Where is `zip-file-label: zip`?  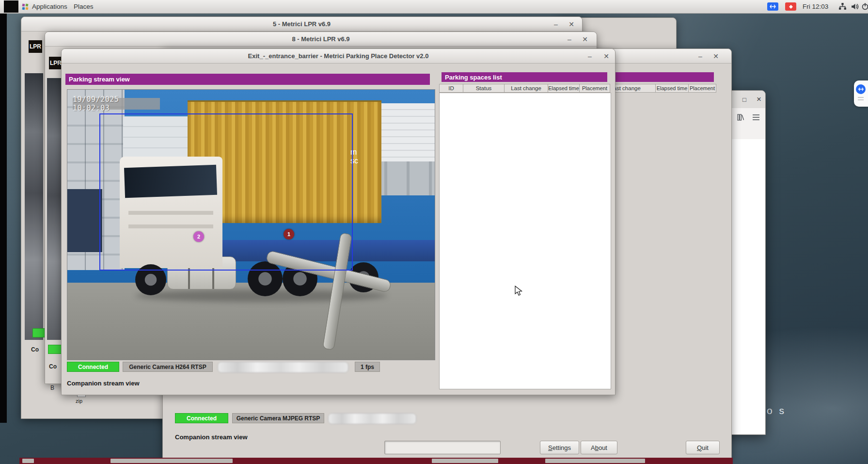 zip-file-label: zip is located at coordinates (79, 401).